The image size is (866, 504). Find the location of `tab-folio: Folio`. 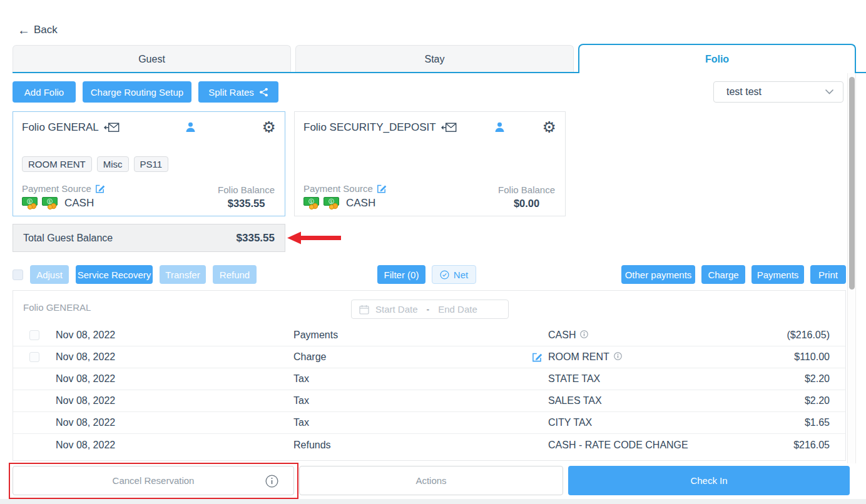

tab-folio: Folio is located at coordinates (717, 59).